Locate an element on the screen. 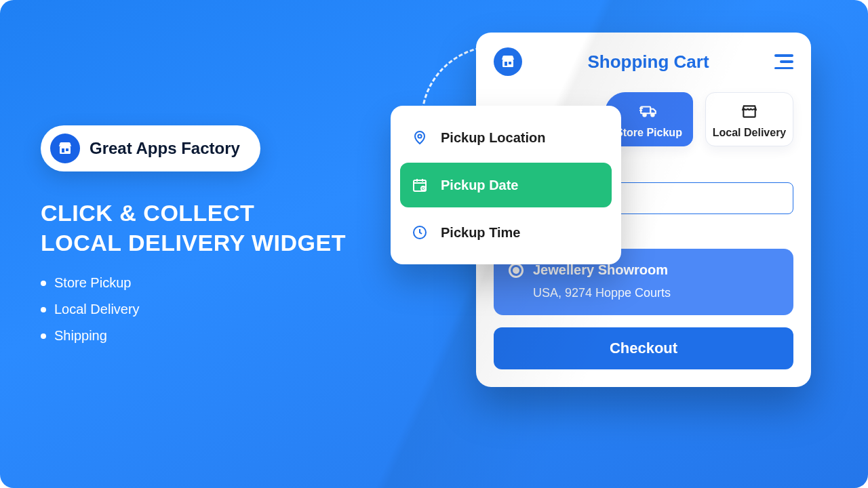 This screenshot has width=868, height=488. brand-name: Great Apps Factory is located at coordinates (165, 148).